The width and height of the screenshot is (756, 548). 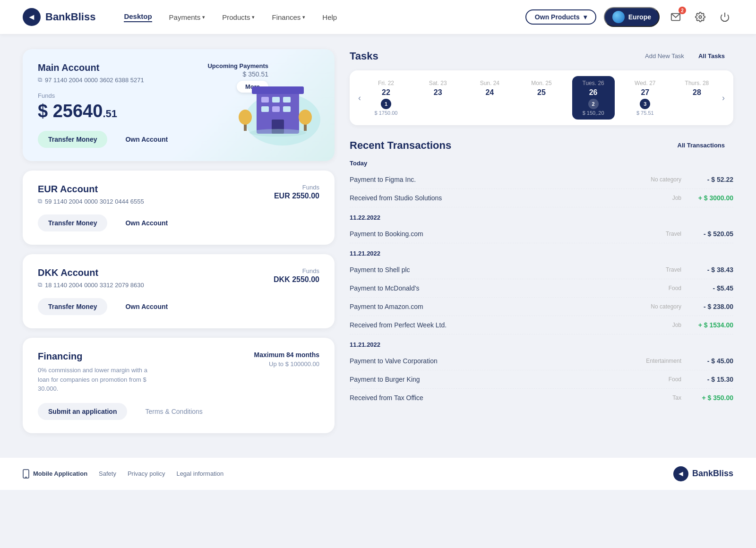 What do you see at coordinates (490, 98) in the screenshot?
I see `calendar-day-sun24: Sun. 24 24` at bounding box center [490, 98].